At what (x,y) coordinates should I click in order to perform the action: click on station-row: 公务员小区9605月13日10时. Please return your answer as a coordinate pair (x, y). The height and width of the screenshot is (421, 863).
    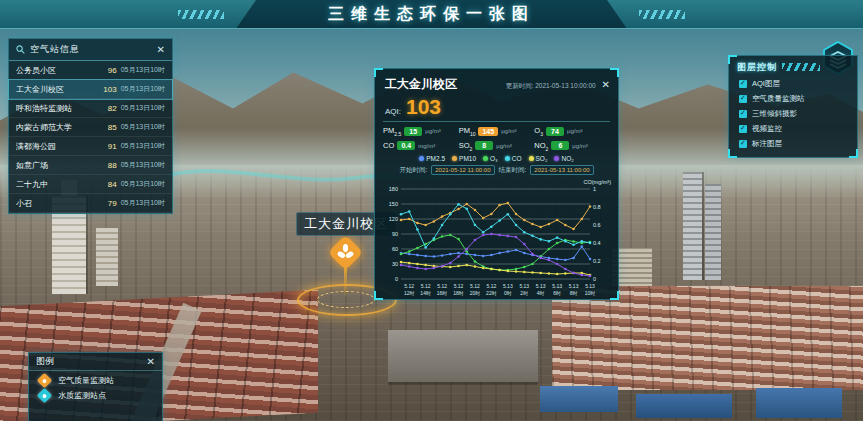
    Looking at the image, I should click on (90, 70).